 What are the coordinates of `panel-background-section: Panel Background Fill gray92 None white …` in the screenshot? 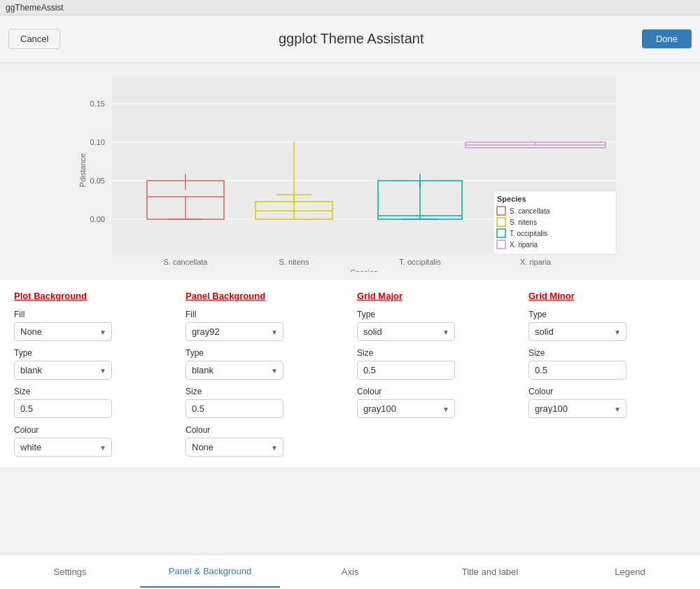 It's located at (265, 374).